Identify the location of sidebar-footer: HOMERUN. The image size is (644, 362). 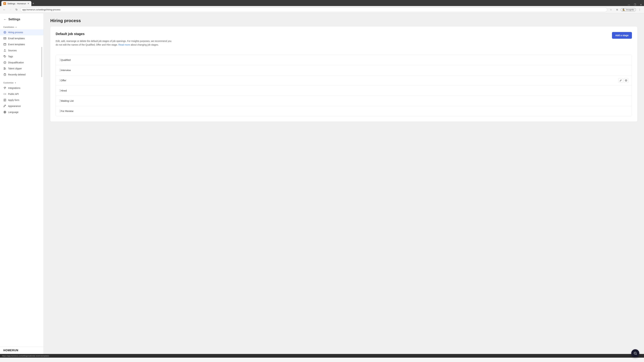
(22, 350).